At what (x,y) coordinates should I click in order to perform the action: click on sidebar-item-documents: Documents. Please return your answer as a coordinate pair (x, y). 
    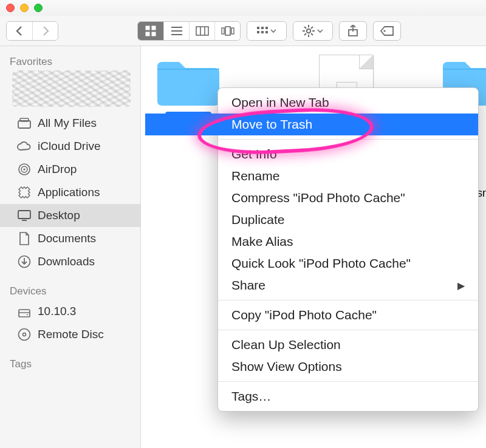
    Looking at the image, I should click on (70, 239).